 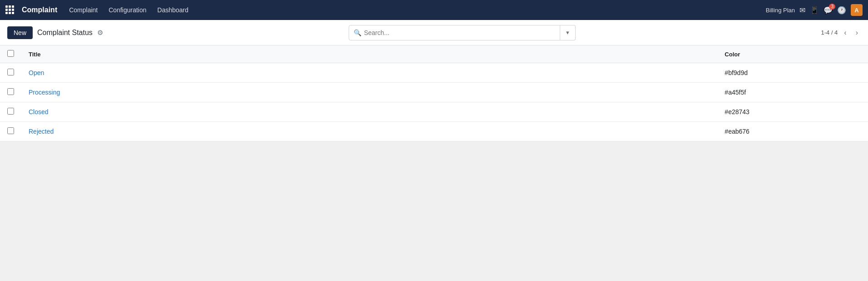 What do you see at coordinates (20, 33) in the screenshot?
I see `new-button: New` at bounding box center [20, 33].